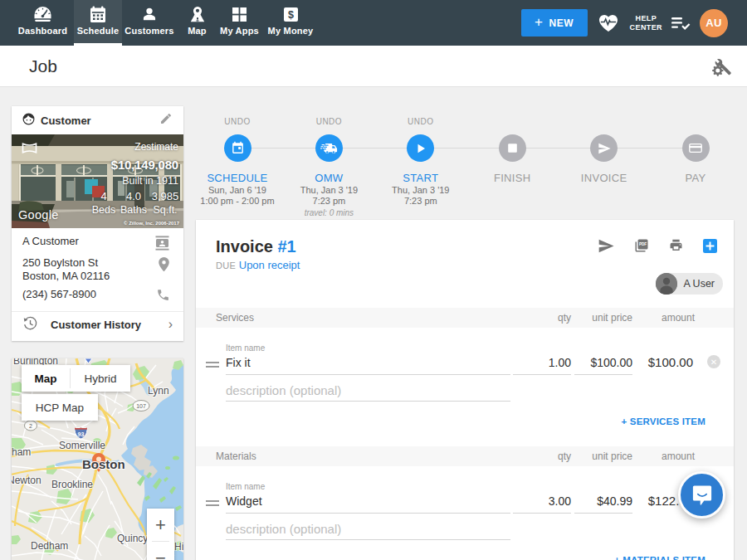 The height and width of the screenshot is (560, 747). What do you see at coordinates (98, 181) in the screenshot?
I see `property-photo: Zestimate $10,149,080 Built in 1911 4 Be…` at bounding box center [98, 181].